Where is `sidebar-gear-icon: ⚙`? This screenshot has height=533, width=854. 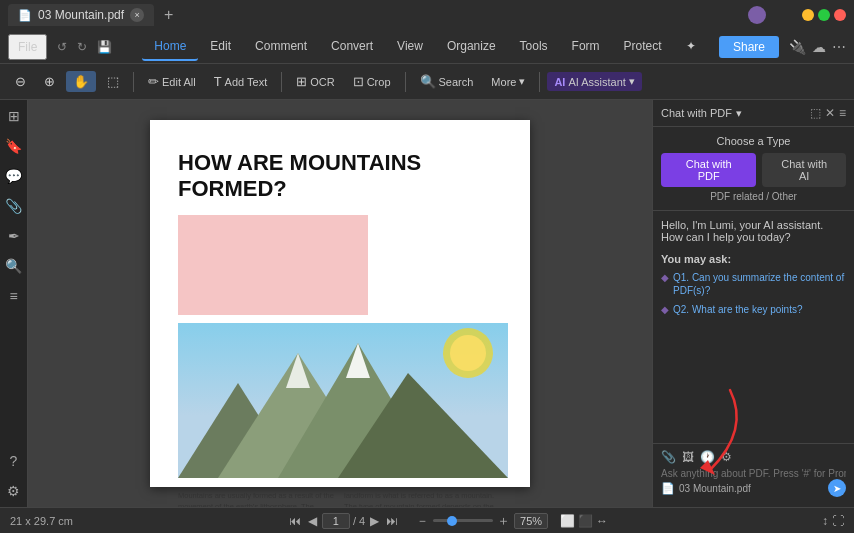 sidebar-gear-icon: ⚙ is located at coordinates (14, 491).